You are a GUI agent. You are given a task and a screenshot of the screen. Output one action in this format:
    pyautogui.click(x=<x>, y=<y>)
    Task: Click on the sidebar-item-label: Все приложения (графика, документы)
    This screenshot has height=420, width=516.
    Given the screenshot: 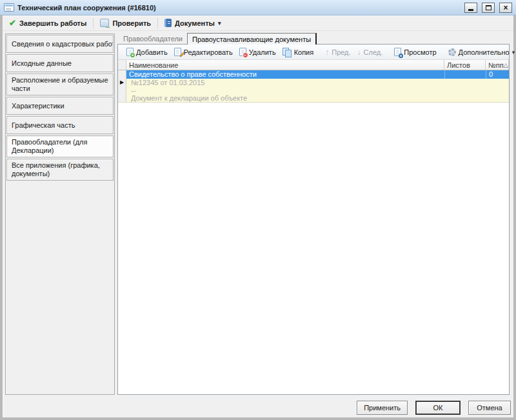 What is the action you would take?
    pyautogui.click(x=60, y=170)
    